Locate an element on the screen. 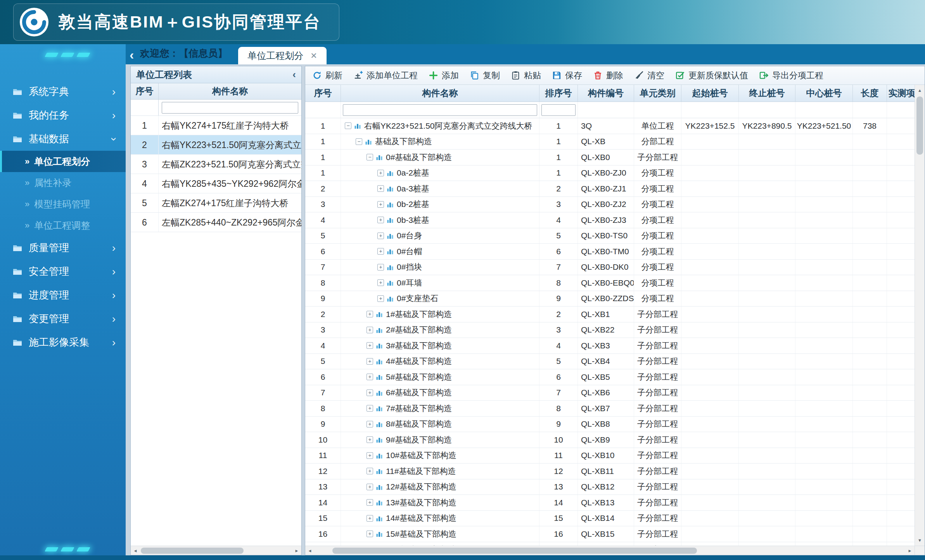  scroll-up-icon: ▲ is located at coordinates (920, 90).